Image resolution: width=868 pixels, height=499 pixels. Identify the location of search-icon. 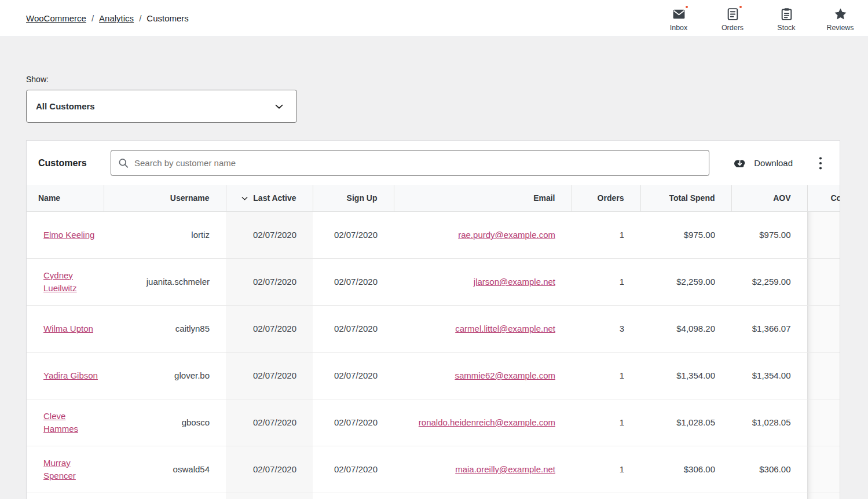
(124, 163).